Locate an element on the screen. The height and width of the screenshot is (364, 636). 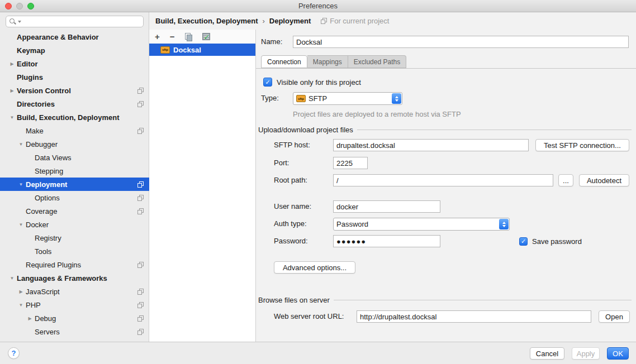
sidebar-item-tools: Tools is located at coordinates (75, 251).